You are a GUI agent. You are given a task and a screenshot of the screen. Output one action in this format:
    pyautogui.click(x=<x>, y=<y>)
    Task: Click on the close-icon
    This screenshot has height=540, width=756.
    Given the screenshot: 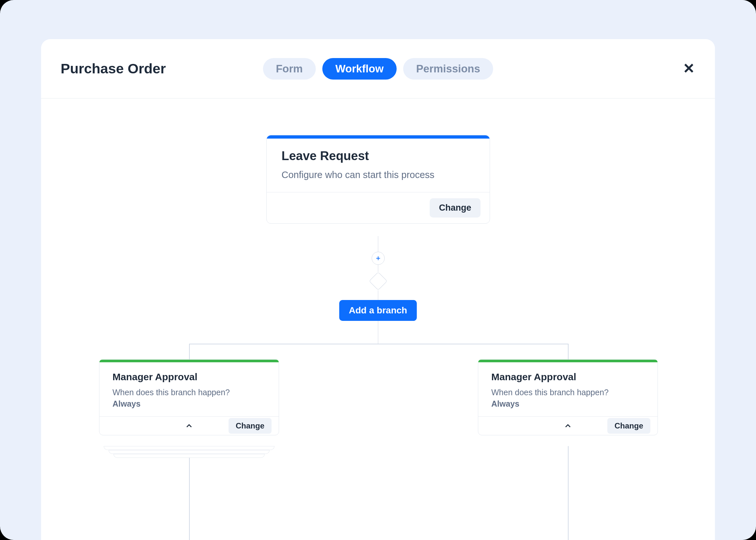 What is the action you would take?
    pyautogui.click(x=689, y=68)
    